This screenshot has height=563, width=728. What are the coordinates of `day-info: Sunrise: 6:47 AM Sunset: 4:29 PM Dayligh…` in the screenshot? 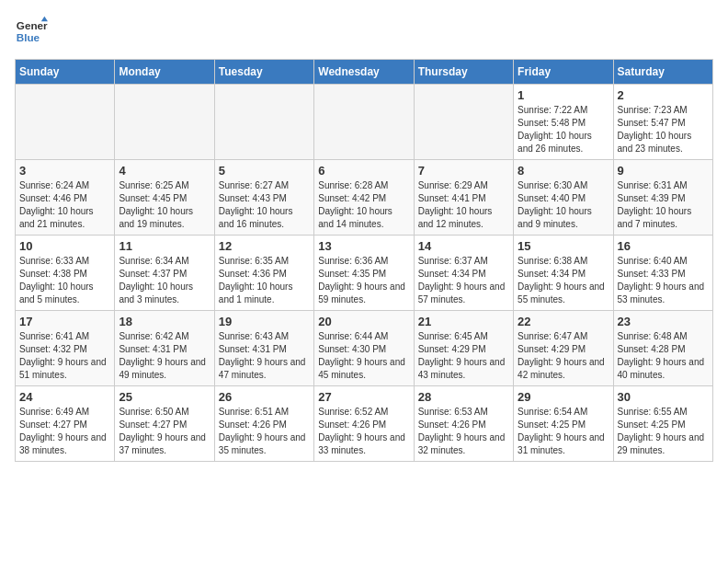 It's located at (563, 356).